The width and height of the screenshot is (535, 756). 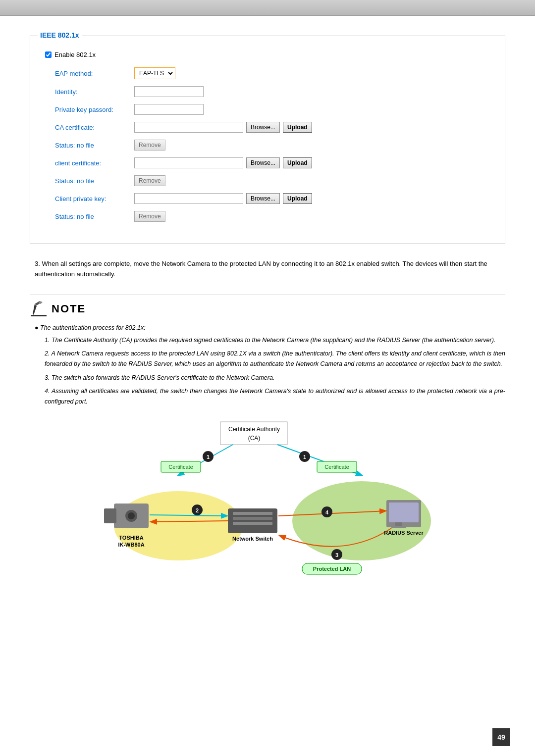 What do you see at coordinates (49, 54) in the screenshot?
I see `enable-802-1x-checkbox` at bounding box center [49, 54].